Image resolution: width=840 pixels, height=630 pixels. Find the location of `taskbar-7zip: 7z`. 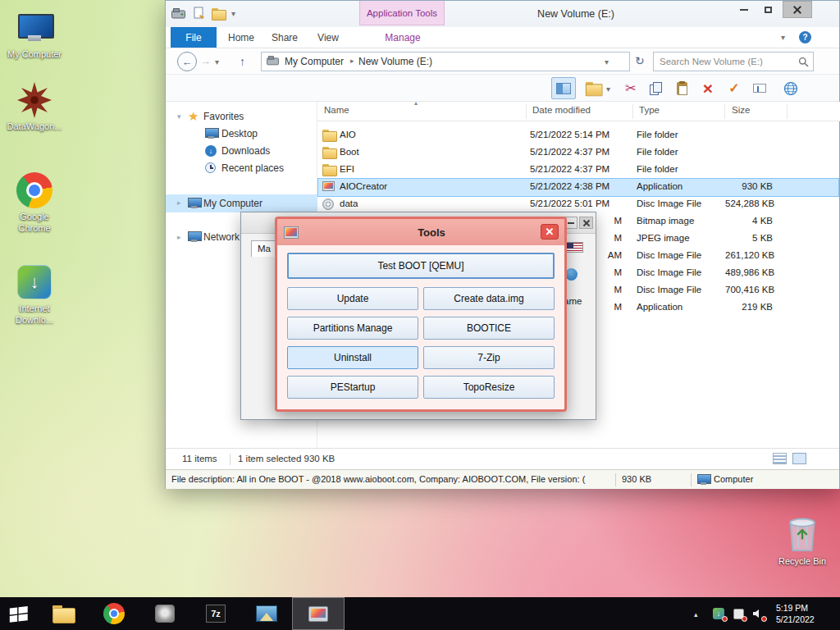

taskbar-7zip: 7z is located at coordinates (216, 614).